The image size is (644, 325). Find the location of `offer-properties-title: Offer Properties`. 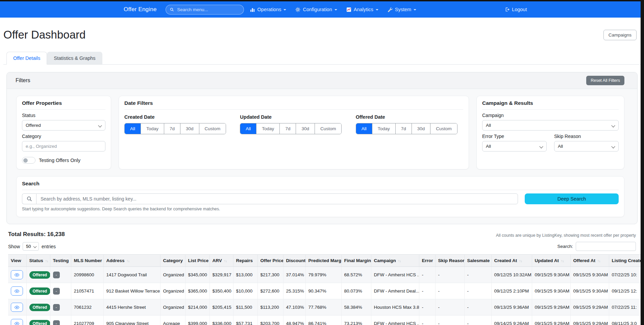

offer-properties-title: Offer Properties is located at coordinates (64, 105).